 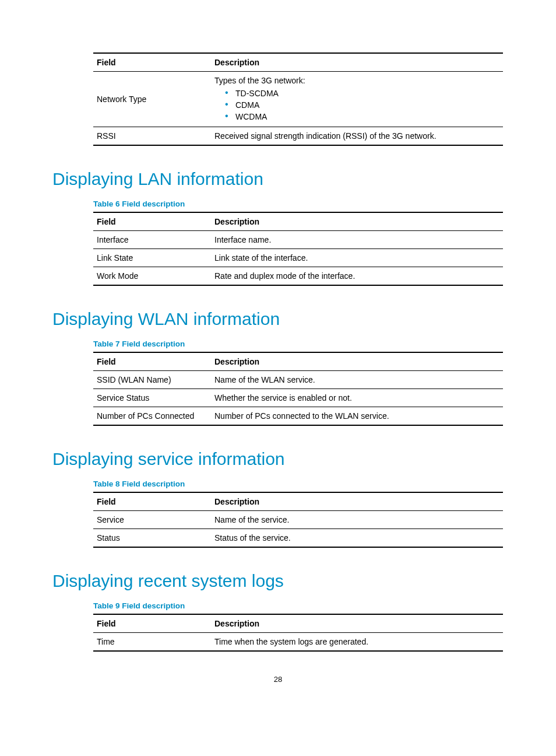 What do you see at coordinates (357, 398) in the screenshot?
I see `cell-description: Whether the service is enabled or not.` at bounding box center [357, 398].